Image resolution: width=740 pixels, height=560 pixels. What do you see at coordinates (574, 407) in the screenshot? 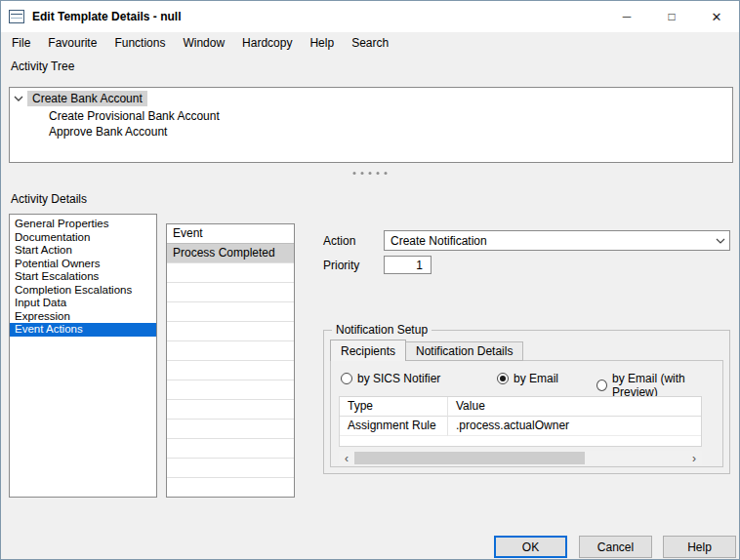
I see `table-header-value: Value` at bounding box center [574, 407].